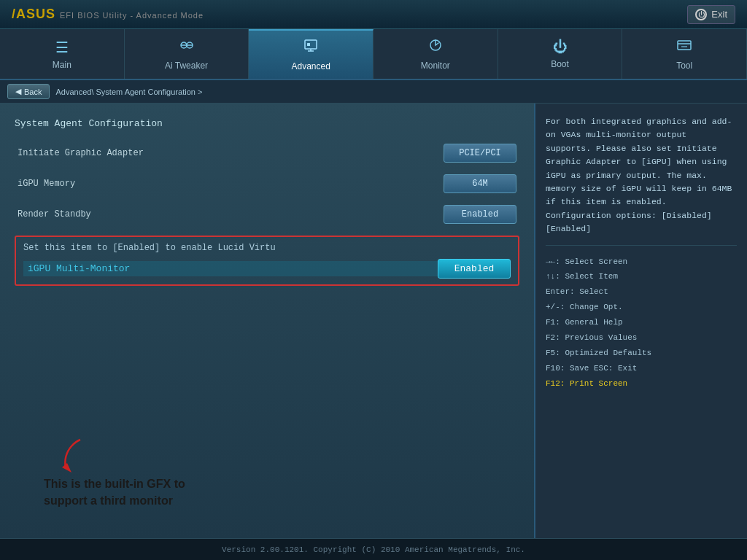 The height and width of the screenshot is (560, 747). I want to click on key-select-item: ↑↓: Select Item, so click(641, 277).